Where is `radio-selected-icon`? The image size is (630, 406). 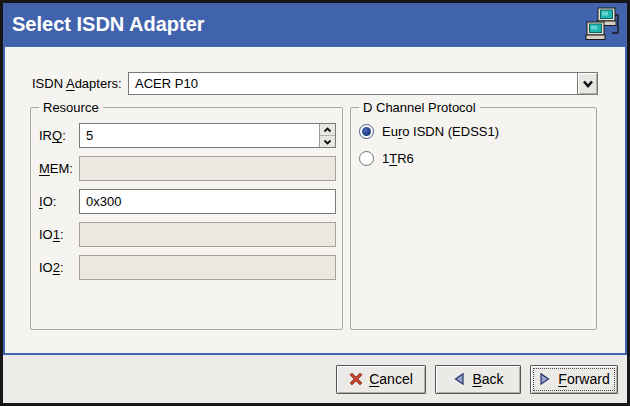 radio-selected-icon is located at coordinates (366, 132).